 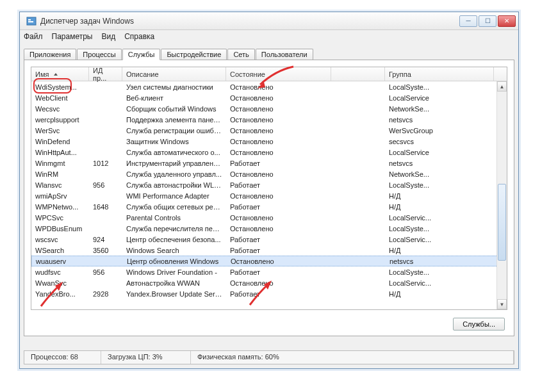 What do you see at coordinates (269, 206) in the screenshot?
I see `table-row: WMPNetwo...1648Служба общих сетевых рес.…` at bounding box center [269, 206].